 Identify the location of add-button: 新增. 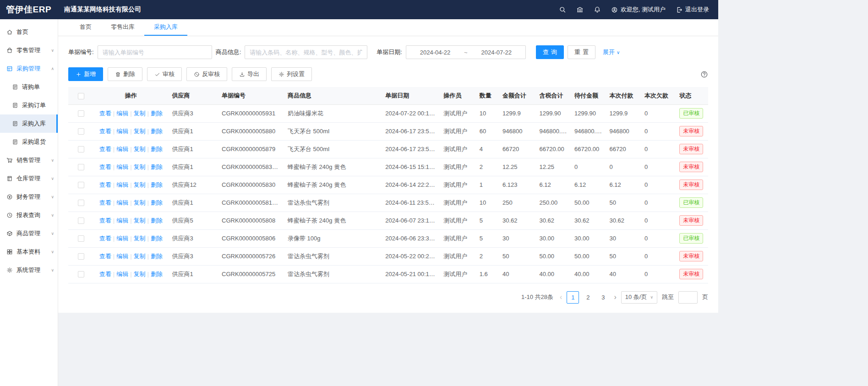
(86, 74).